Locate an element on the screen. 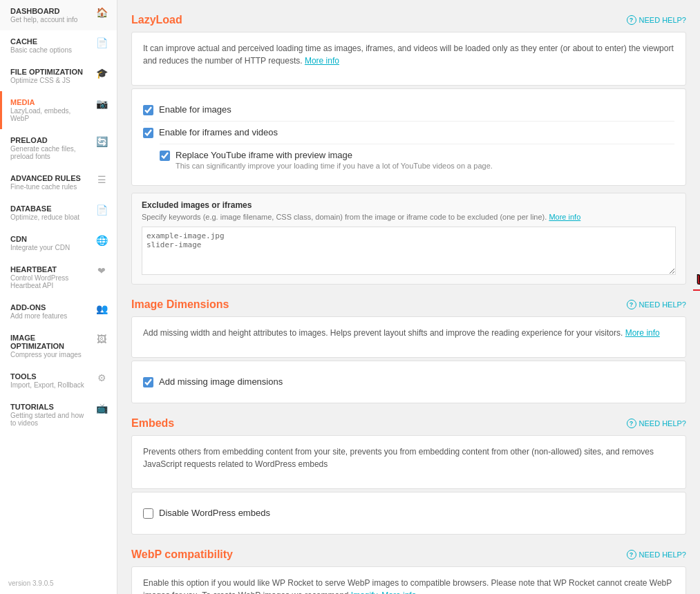 The image size is (700, 594). annotation-bubble: YOU CAN SPECIFY LCP IMAGES TO NOT BE LAZ… is located at coordinates (697, 252).